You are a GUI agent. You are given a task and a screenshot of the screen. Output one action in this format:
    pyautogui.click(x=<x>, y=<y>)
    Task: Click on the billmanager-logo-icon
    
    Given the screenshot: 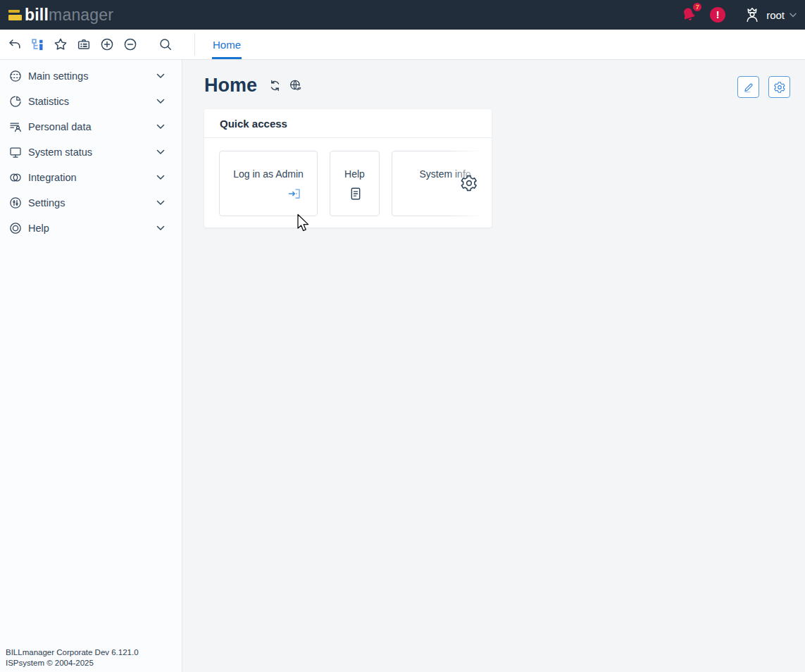 What is the action you would take?
    pyautogui.click(x=15, y=15)
    